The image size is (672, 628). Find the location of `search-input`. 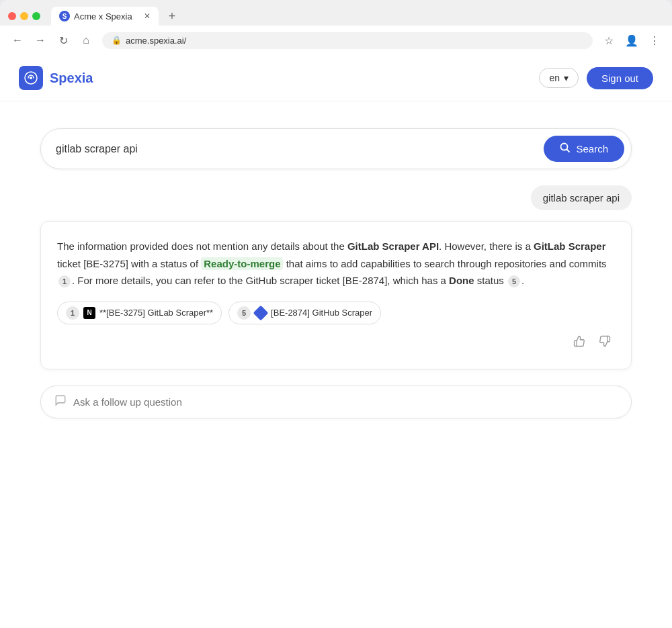

search-input is located at coordinates (300, 149).